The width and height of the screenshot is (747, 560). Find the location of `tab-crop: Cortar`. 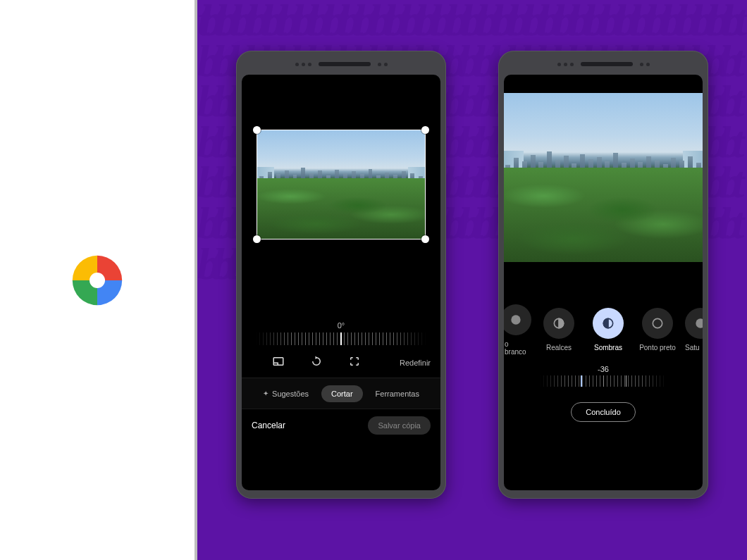

tab-crop: Cortar is located at coordinates (342, 394).